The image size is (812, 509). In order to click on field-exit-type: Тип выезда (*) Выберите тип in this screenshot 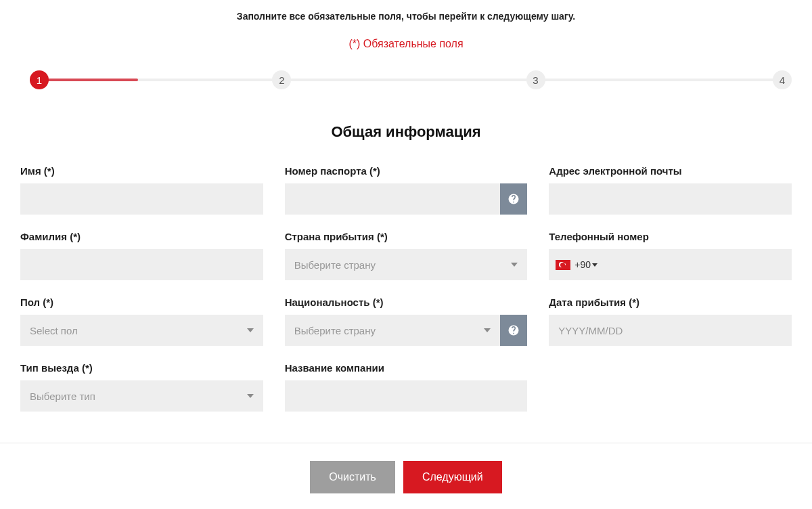, I will do `click(142, 387)`.